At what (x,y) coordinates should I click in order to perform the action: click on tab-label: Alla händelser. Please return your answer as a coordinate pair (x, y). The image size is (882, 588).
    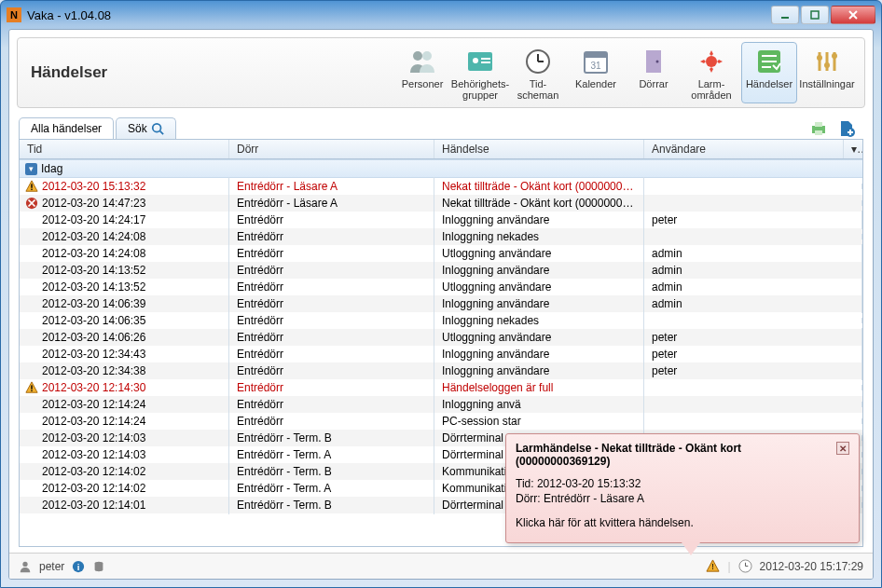
    Looking at the image, I should click on (66, 129).